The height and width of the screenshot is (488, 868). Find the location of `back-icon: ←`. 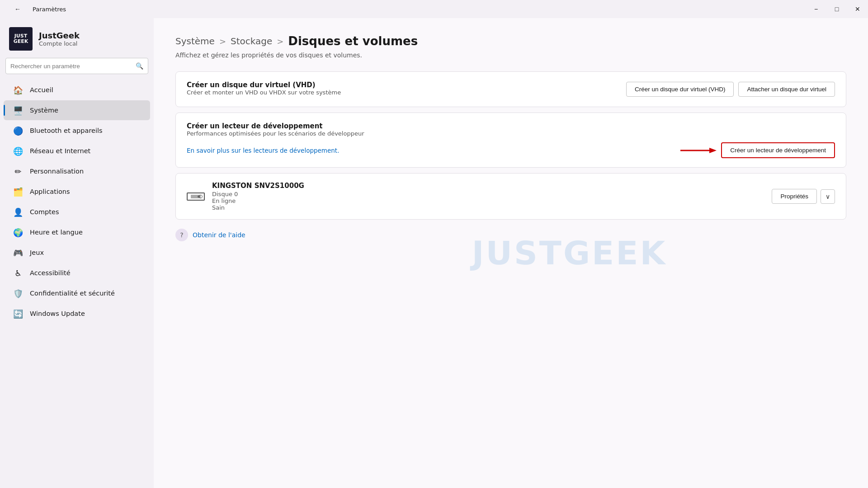

back-icon: ← is located at coordinates (18, 9).